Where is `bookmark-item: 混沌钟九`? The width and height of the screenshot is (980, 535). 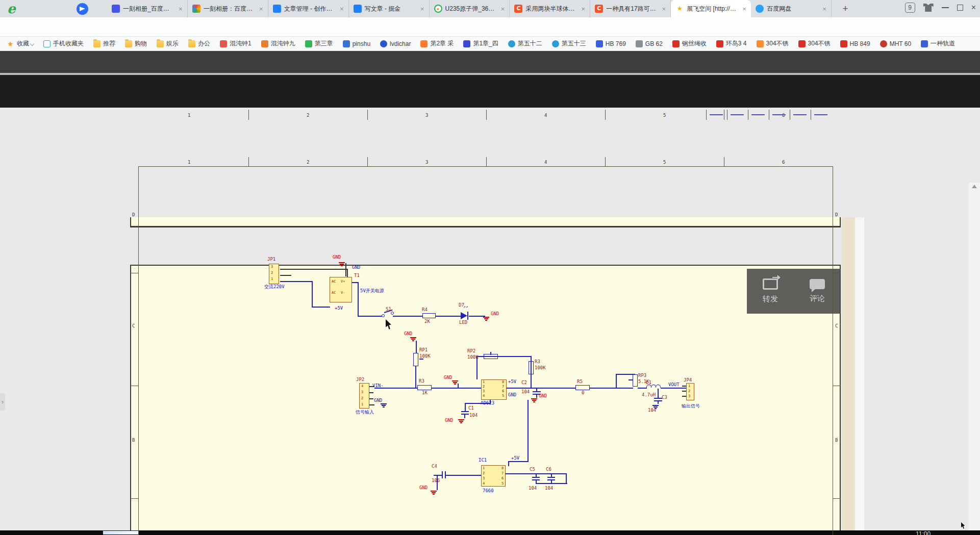 bookmark-item: 混沌钟九 is located at coordinates (279, 44).